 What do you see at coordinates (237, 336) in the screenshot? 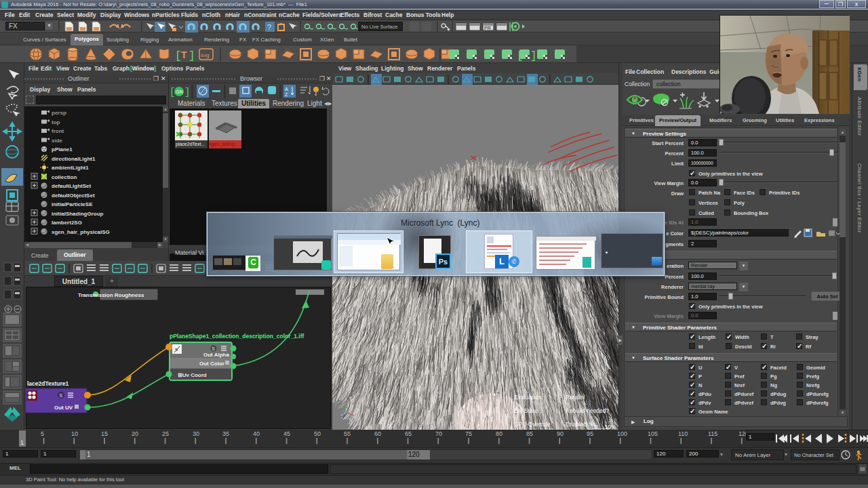
I see `svg-text:pPlaneShape1_collection_descri: pPlaneShape1_collection_description_colo…` at bounding box center [237, 336].